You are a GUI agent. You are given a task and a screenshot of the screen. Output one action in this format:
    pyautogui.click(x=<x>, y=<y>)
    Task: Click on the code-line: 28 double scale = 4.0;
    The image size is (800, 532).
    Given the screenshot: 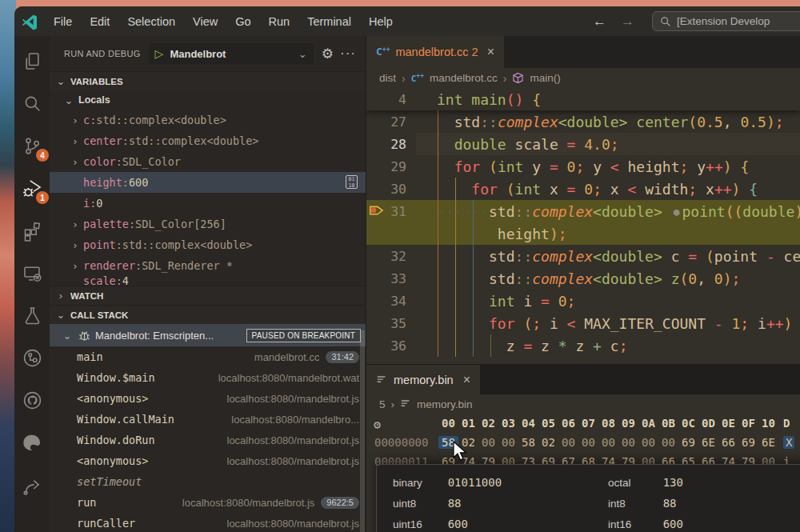 What is the action you would take?
    pyautogui.click(x=583, y=144)
    